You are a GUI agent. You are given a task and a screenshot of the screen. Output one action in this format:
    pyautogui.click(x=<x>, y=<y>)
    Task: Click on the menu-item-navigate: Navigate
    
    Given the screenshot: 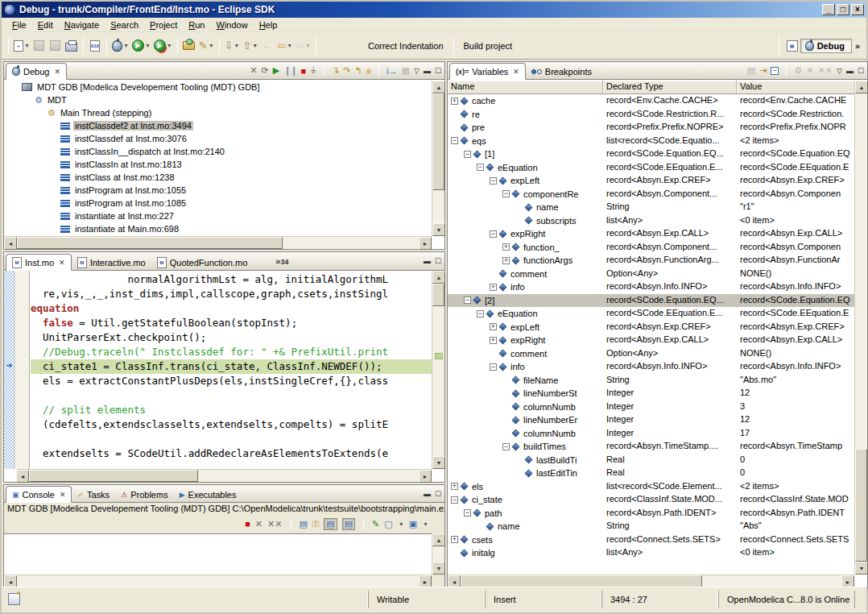 What is the action you would take?
    pyautogui.click(x=82, y=25)
    